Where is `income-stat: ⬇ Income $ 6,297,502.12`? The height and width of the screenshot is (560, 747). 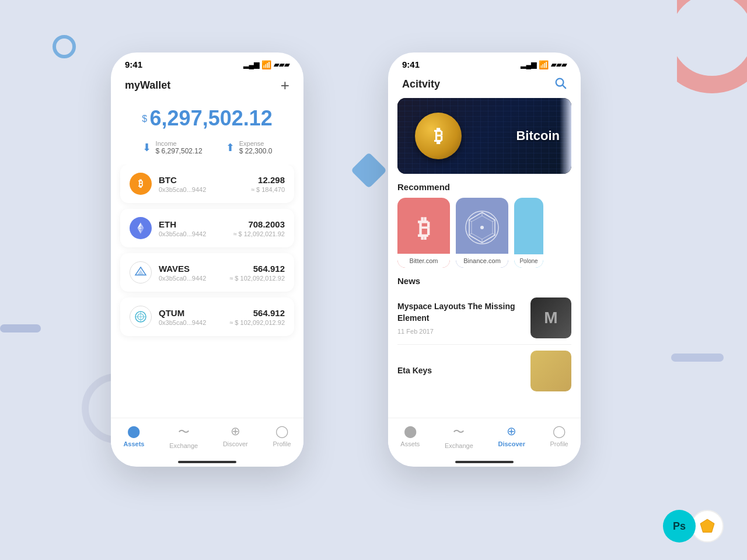
income-stat: ⬇ Income $ 6,297,502.12 is located at coordinates (173, 148).